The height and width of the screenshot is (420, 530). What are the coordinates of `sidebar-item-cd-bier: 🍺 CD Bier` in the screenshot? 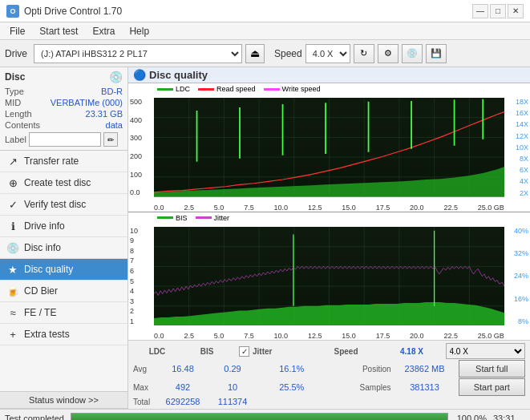 It's located at (64, 292).